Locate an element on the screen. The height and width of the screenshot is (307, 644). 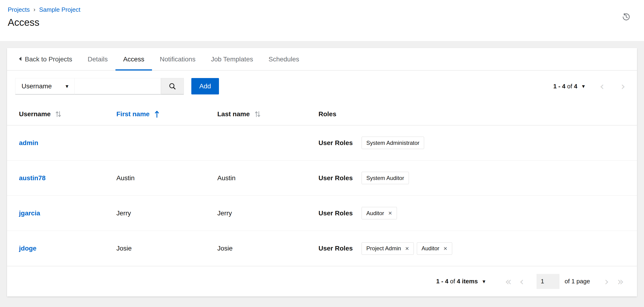
role-chip-group: Project Admin✕ Auditor✕ is located at coordinates (407, 248).